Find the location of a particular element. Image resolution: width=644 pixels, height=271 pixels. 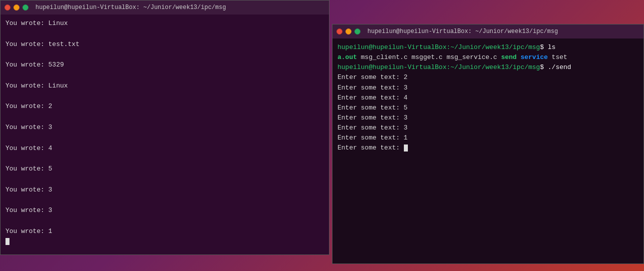

titlebar-right: hupeilun@hupeilun-VirtualBox: ~/Junior/w… is located at coordinates (488, 32).